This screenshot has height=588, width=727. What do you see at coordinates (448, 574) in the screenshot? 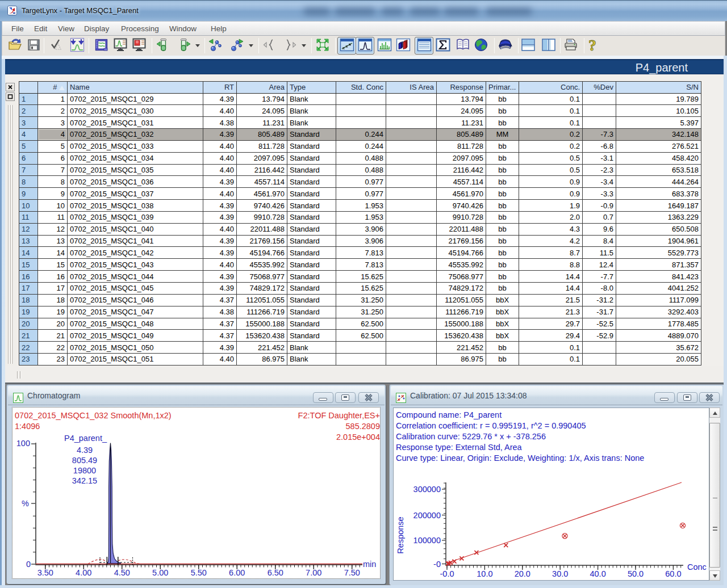
I see `svg-text: -0.0` at bounding box center [448, 574].